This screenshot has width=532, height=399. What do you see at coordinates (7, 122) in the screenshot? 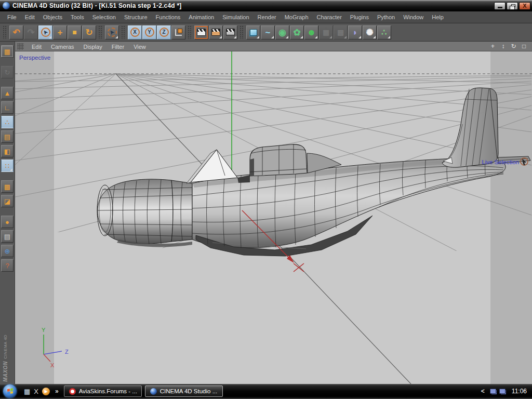
I see `point-mode-button: ∴` at bounding box center [7, 122].